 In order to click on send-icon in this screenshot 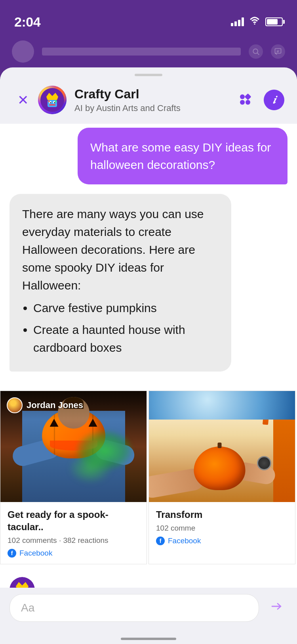, I will do `click(276, 608)`.